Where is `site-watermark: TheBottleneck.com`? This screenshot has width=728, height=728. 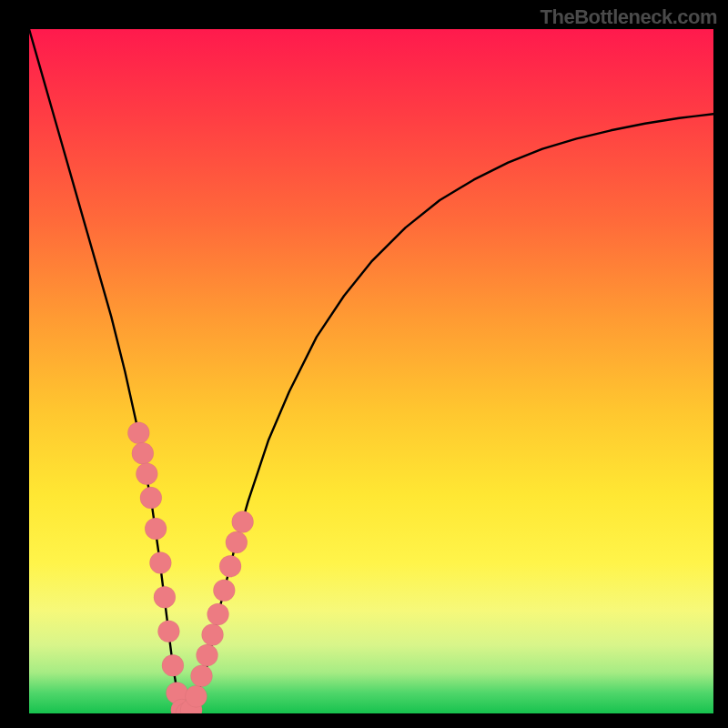 site-watermark: TheBottleneck.com is located at coordinates (629, 17).